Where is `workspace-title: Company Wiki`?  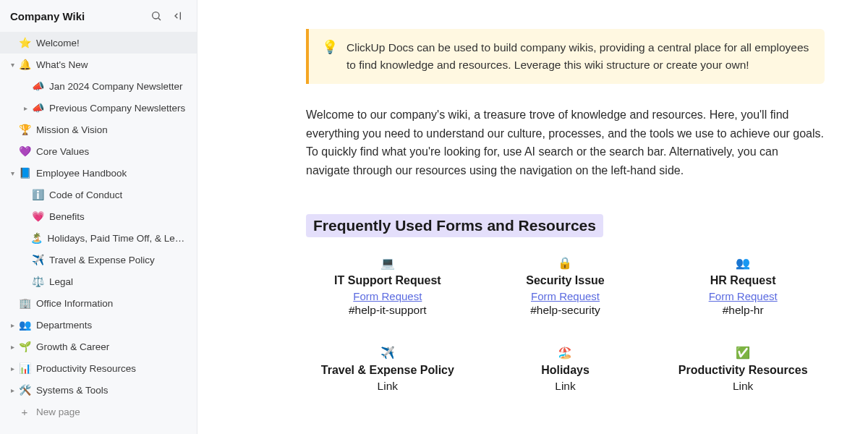 workspace-title: Company Wiki is located at coordinates (77, 16).